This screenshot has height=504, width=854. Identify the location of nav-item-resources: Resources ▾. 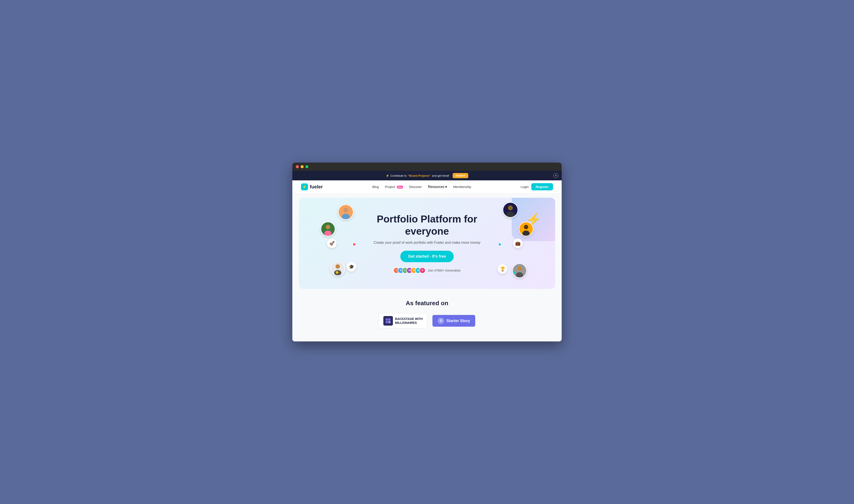
(437, 187).